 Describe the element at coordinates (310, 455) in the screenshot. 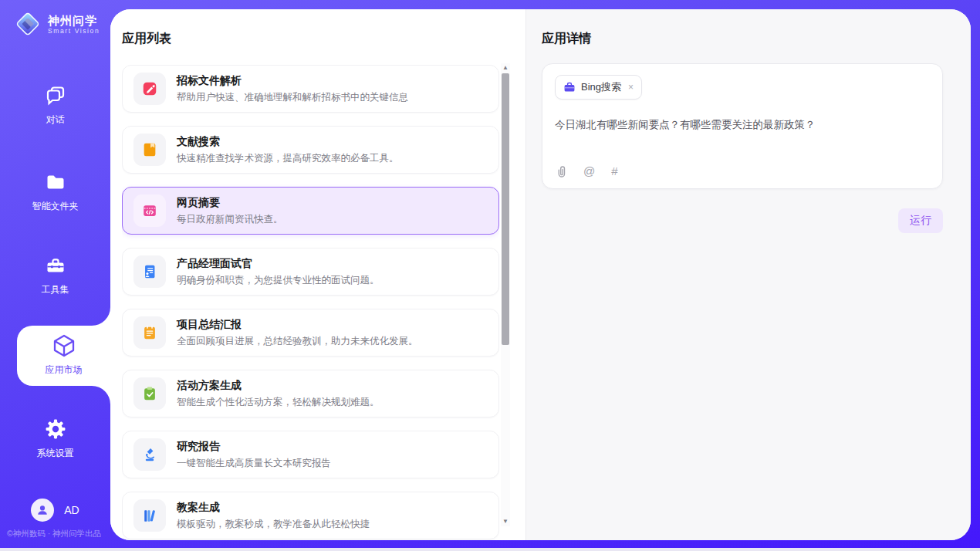

I see `app-card-research-report: 研究报告 一键智能生成高质量长文本研究报告` at that location.